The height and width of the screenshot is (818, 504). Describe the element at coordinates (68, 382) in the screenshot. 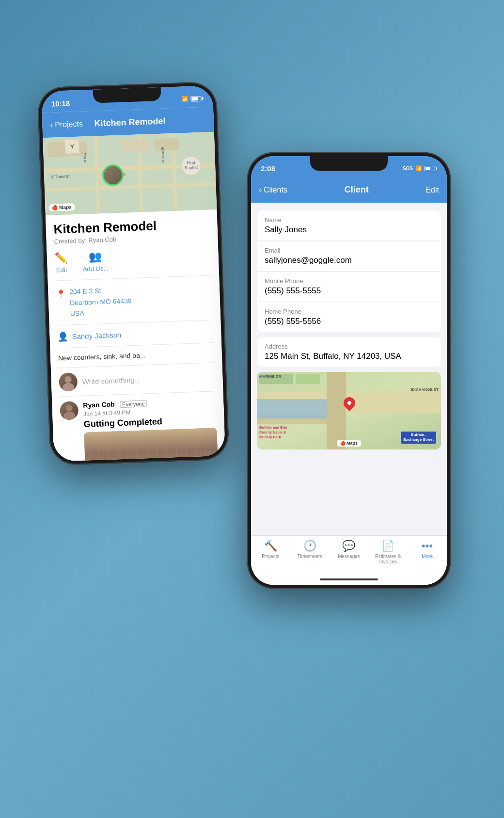

I see `back-avatar-input` at that location.